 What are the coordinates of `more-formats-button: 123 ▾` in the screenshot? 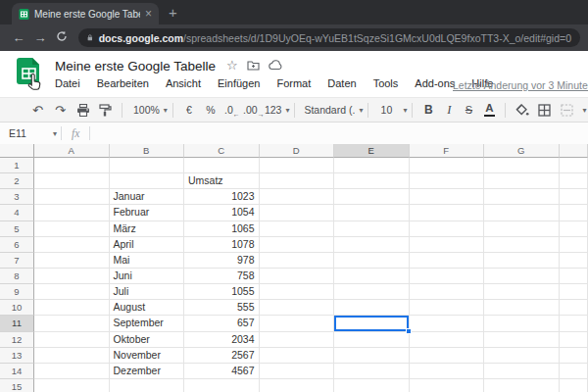 It's located at (277, 110).